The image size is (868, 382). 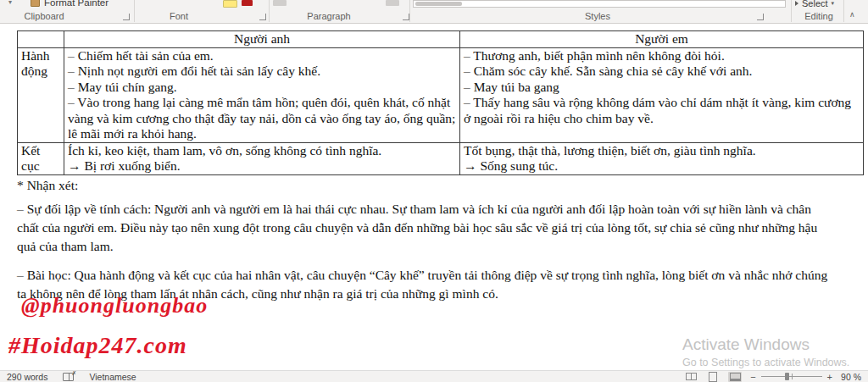 I want to click on format-painter-button: Format Painter, so click(x=70, y=3).